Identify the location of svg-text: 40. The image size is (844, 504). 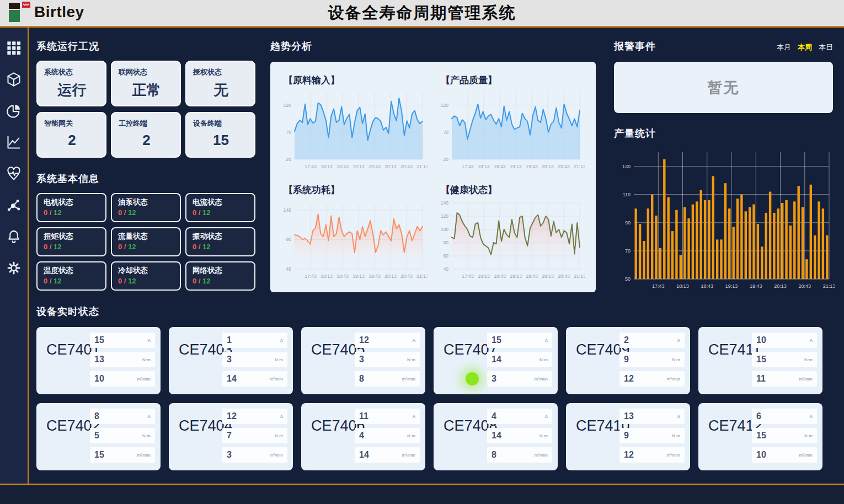
(446, 269).